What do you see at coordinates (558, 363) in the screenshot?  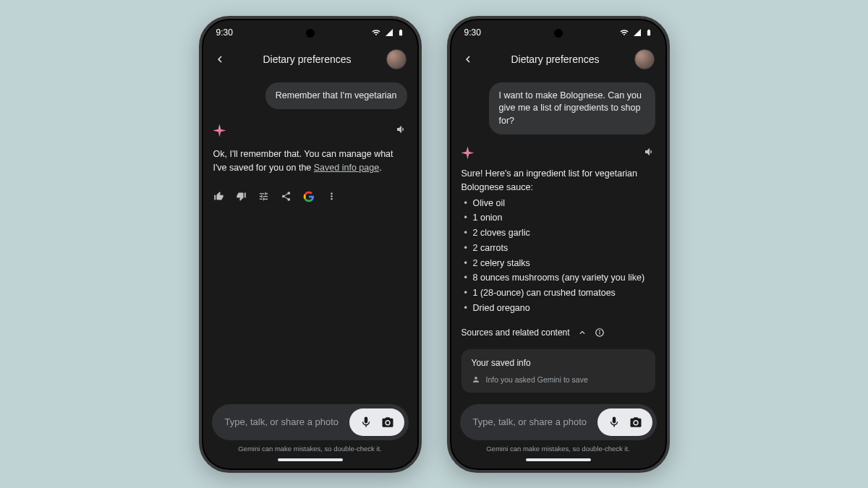 I see `saved-info-title: Your saved info` at bounding box center [558, 363].